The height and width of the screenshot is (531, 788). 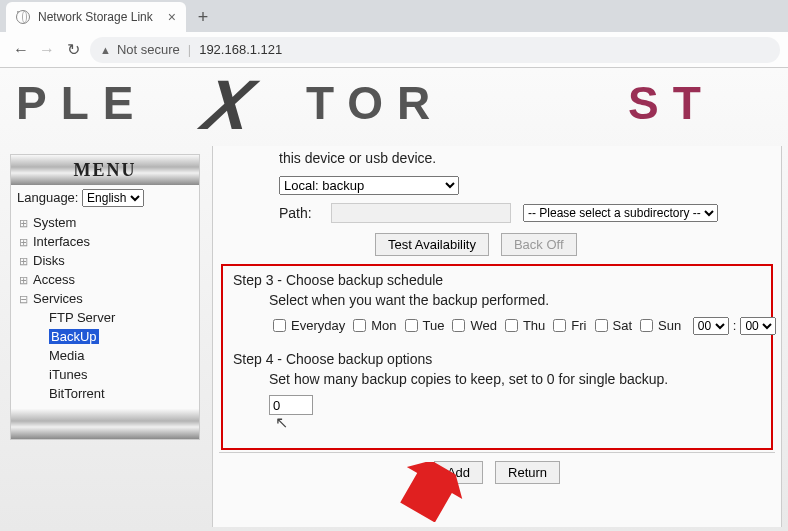 I want to click on not-secure-icon: ▲, so click(x=106, y=50).